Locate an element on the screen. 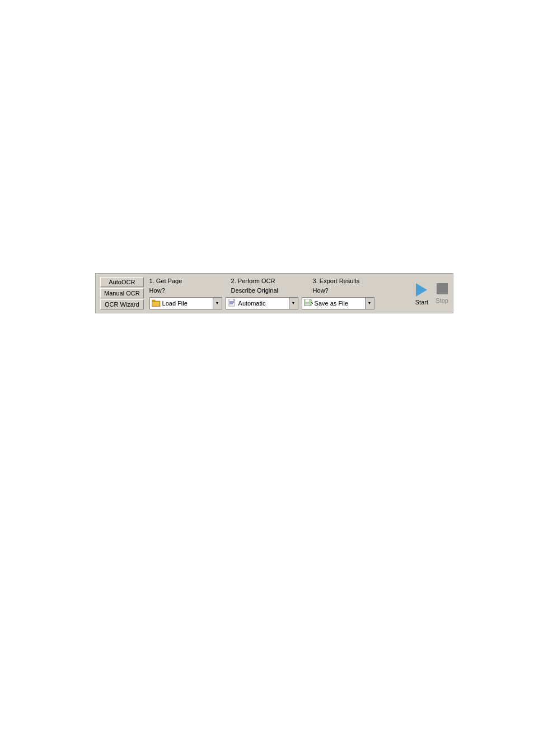 The width and height of the screenshot is (534, 756). step2-dropdown-arrow is located at coordinates (293, 303).